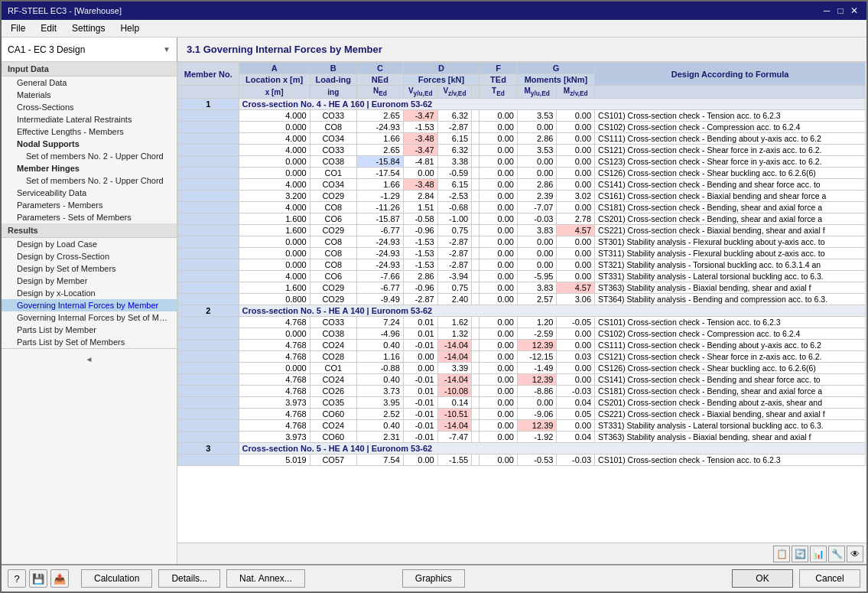 This screenshot has width=868, height=593. I want to click on cancel-button: Cancel, so click(830, 578).